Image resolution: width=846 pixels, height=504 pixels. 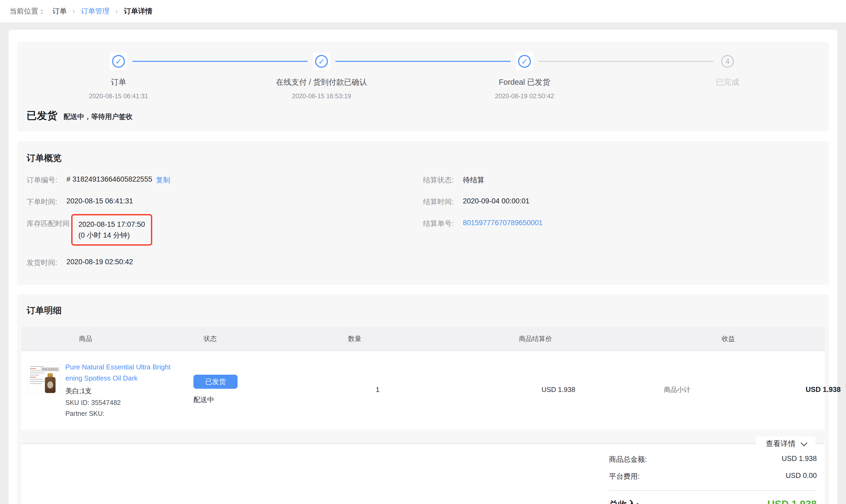 What do you see at coordinates (728, 82) in the screenshot?
I see `step-title: 已完成` at bounding box center [728, 82].